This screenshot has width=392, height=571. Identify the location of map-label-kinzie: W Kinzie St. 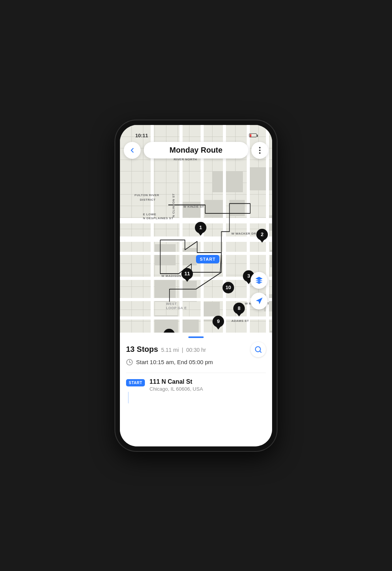
(194, 207).